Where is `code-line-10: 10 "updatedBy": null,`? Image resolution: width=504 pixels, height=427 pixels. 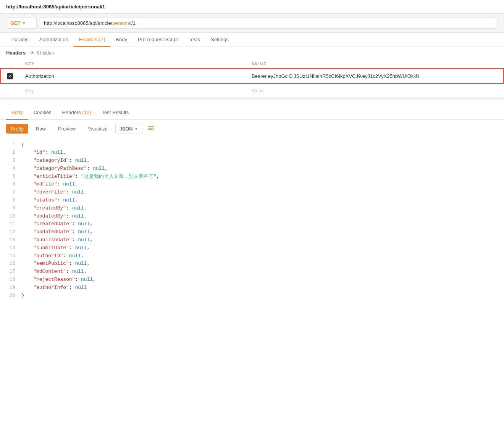 code-line-10: 10 "updatedBy": null, is located at coordinates (252, 217).